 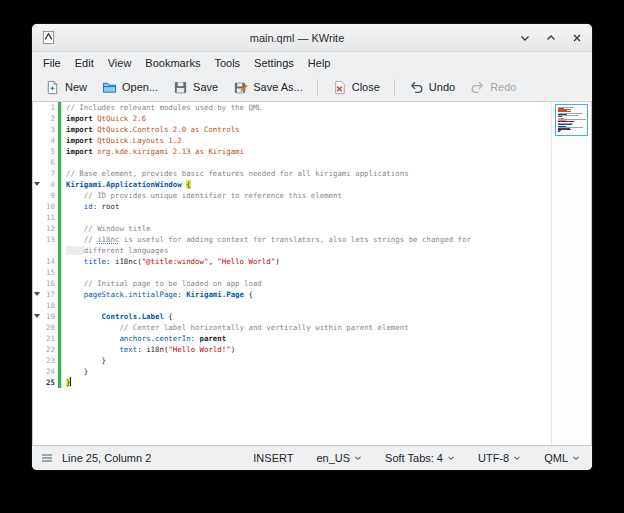 I want to click on menu-view: View, so click(x=120, y=63).